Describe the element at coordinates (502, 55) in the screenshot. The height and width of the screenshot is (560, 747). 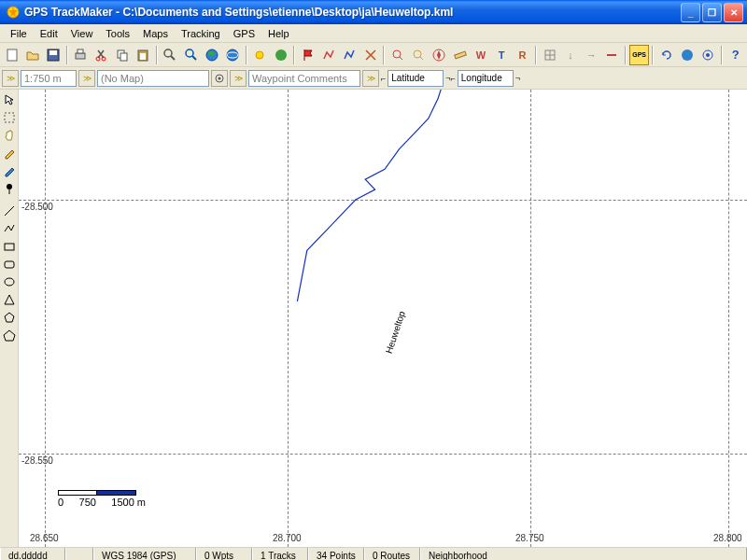
I see `letter-t-icon: T` at that location.